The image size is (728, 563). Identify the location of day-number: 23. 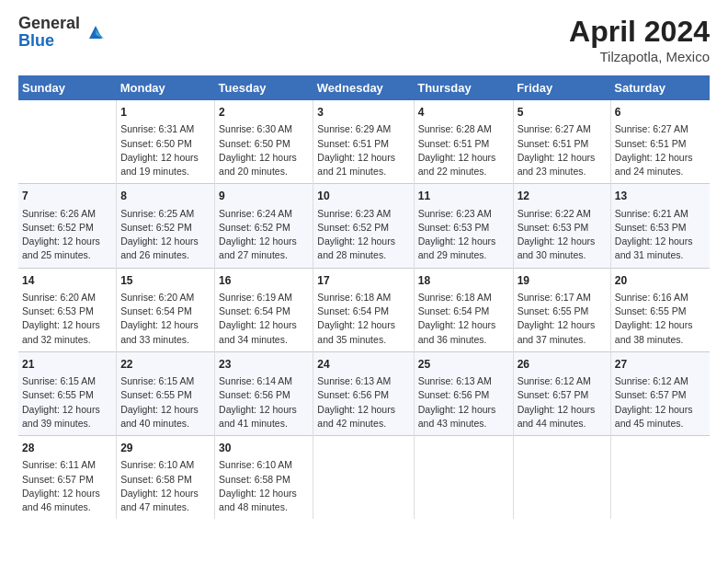
(264, 364).